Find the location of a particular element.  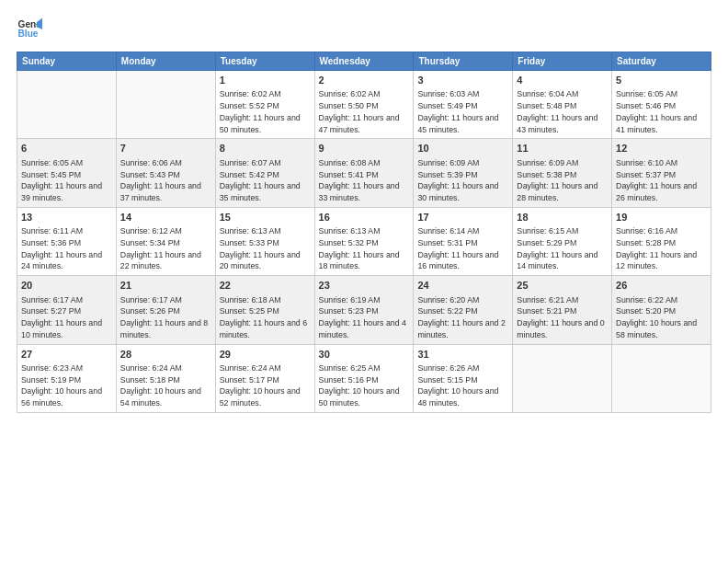

day-number: 18 is located at coordinates (563, 217).